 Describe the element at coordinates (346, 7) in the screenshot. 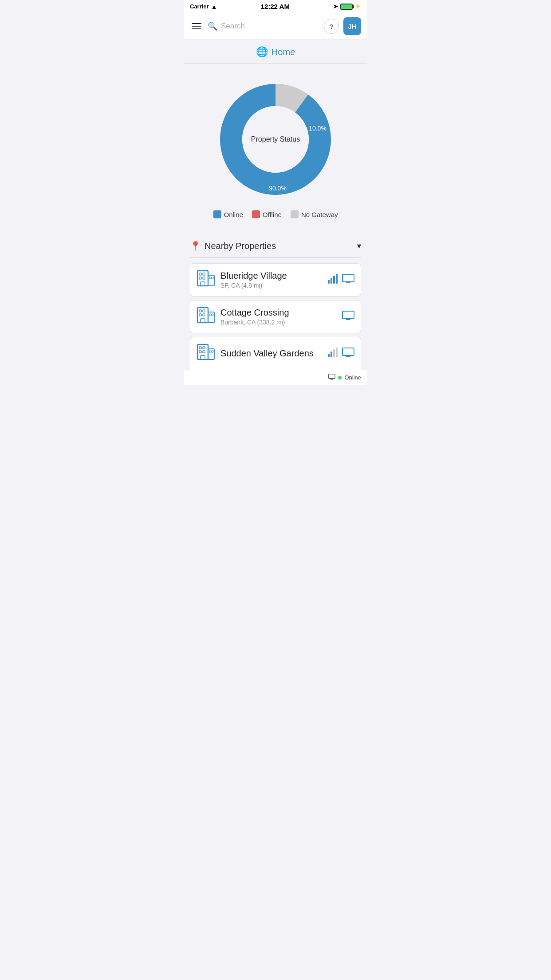

I see `battery-icon` at that location.